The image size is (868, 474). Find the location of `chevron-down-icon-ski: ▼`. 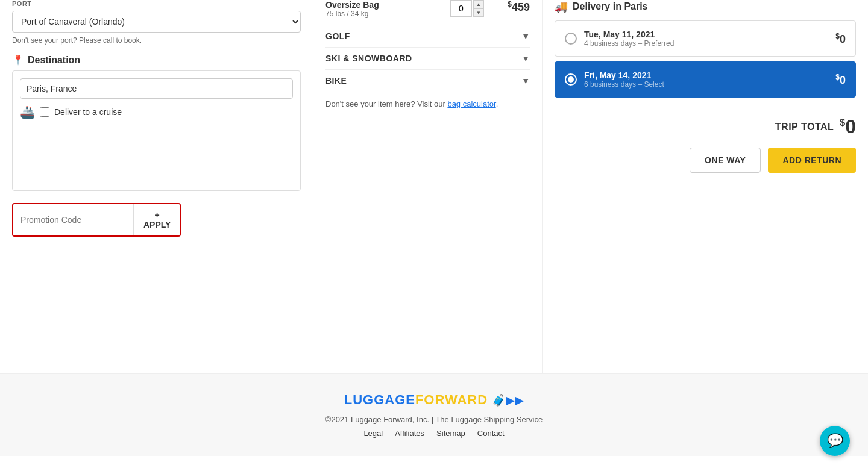

chevron-down-icon-ski: ▼ is located at coordinates (526, 58).